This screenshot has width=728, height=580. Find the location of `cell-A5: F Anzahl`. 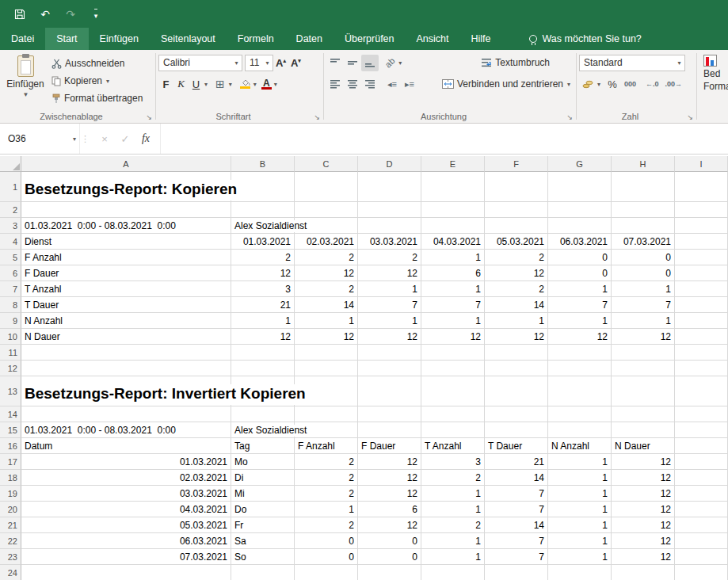

cell-A5: F Anzahl is located at coordinates (127, 258).